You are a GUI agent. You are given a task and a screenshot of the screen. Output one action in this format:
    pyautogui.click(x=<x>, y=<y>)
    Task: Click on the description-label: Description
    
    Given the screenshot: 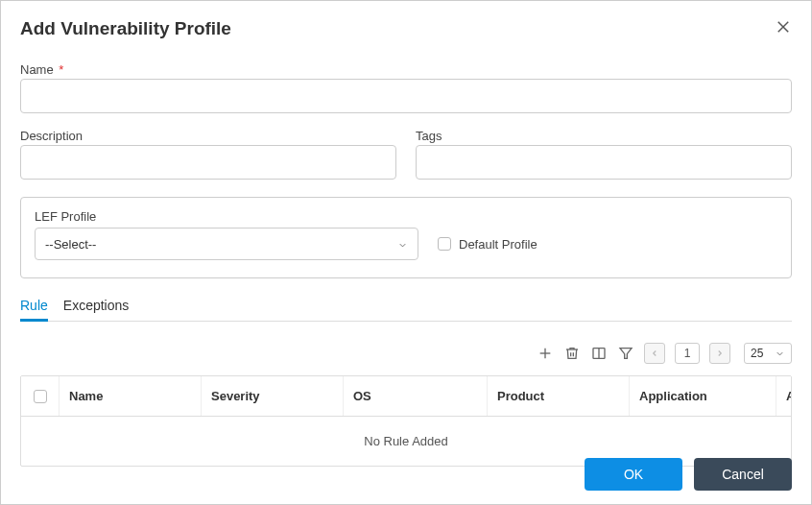 What is the action you would take?
    pyautogui.click(x=208, y=136)
    